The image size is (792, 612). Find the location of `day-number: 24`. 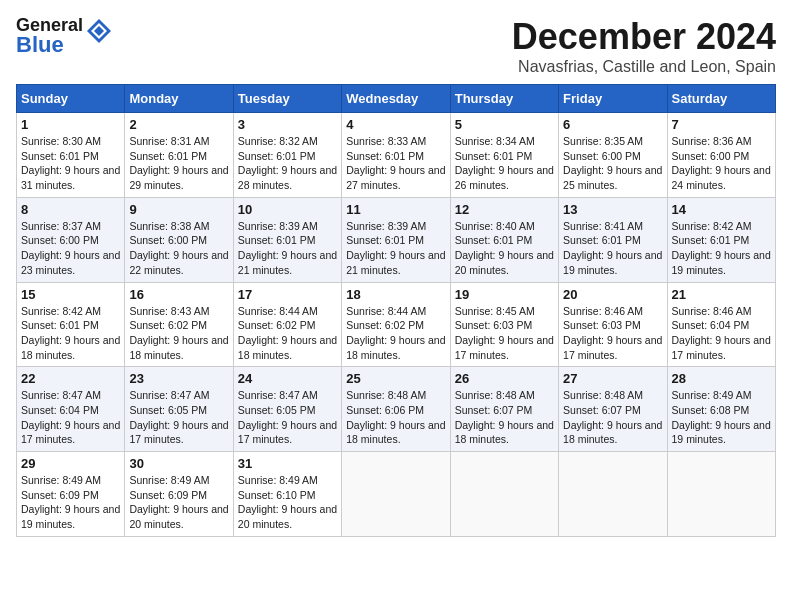

day-number: 24 is located at coordinates (288, 378).